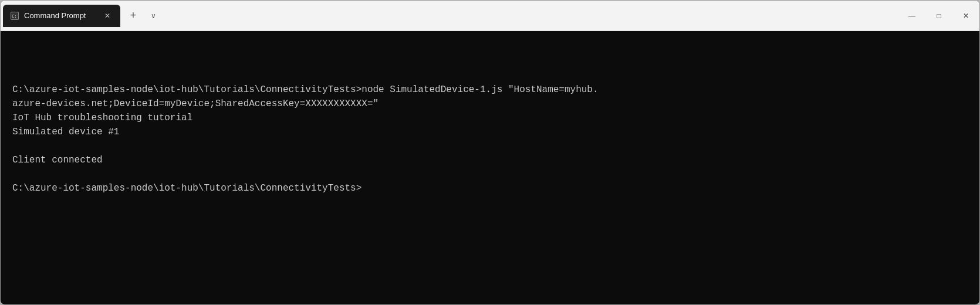 This screenshot has width=980, height=305. Describe the element at coordinates (912, 15) in the screenshot. I see `minimize-button: —` at that location.